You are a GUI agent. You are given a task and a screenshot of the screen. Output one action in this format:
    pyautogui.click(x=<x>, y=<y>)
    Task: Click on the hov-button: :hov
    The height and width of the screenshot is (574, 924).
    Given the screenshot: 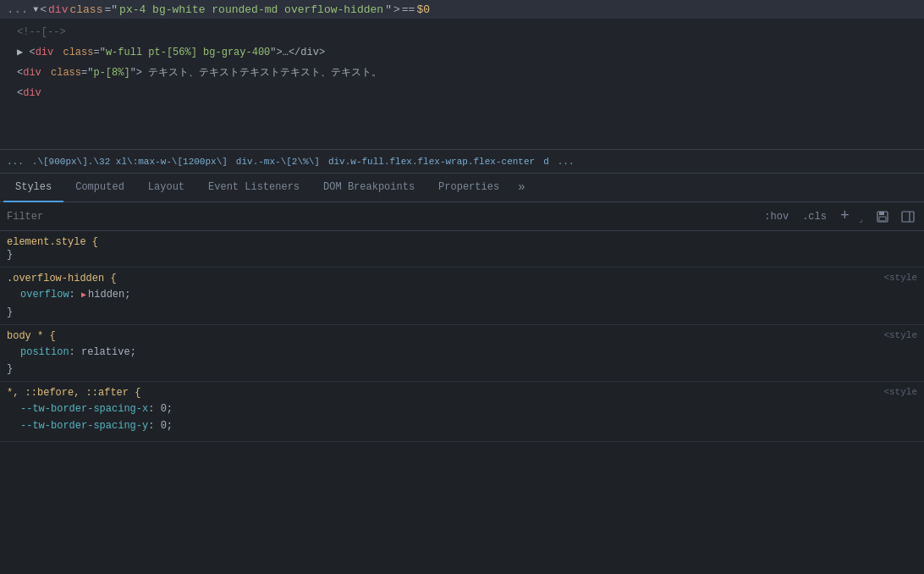 What is the action you would take?
    pyautogui.click(x=777, y=217)
    